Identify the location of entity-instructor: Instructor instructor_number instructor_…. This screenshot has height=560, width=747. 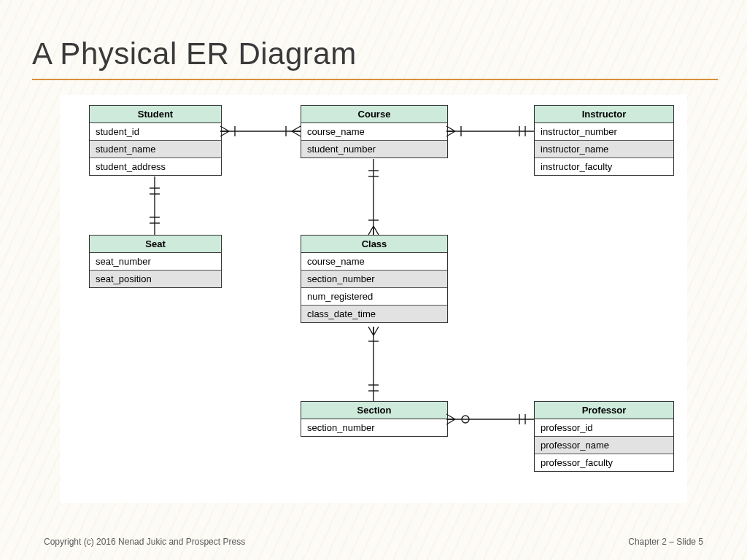
(604, 140).